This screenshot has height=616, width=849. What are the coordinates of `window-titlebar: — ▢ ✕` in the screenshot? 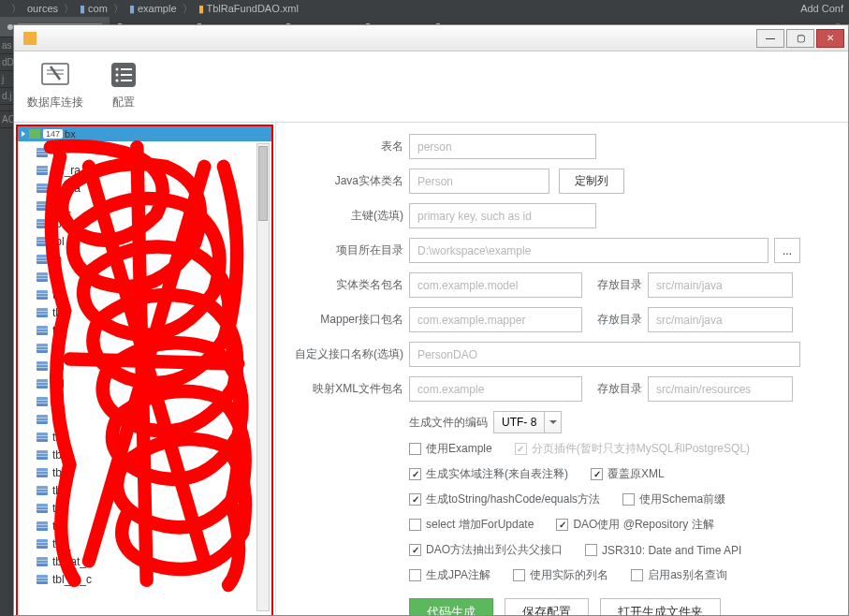 It's located at (431, 38).